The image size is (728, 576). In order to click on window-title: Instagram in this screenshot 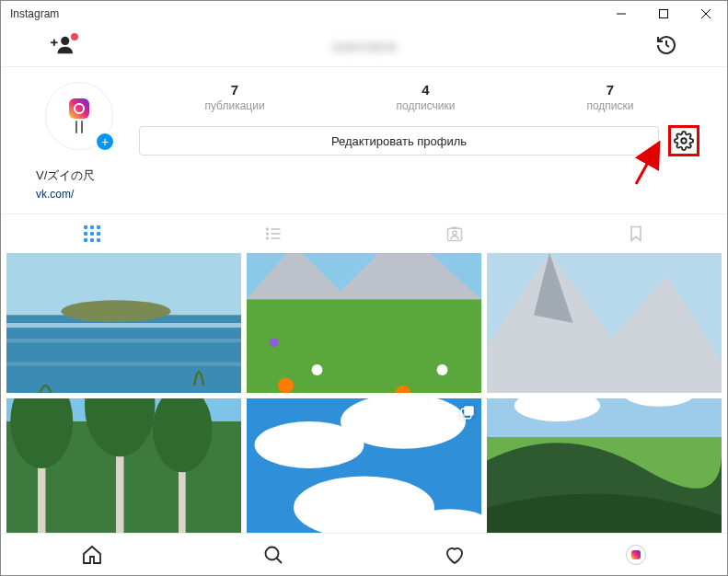, I will do `click(35, 14)`.